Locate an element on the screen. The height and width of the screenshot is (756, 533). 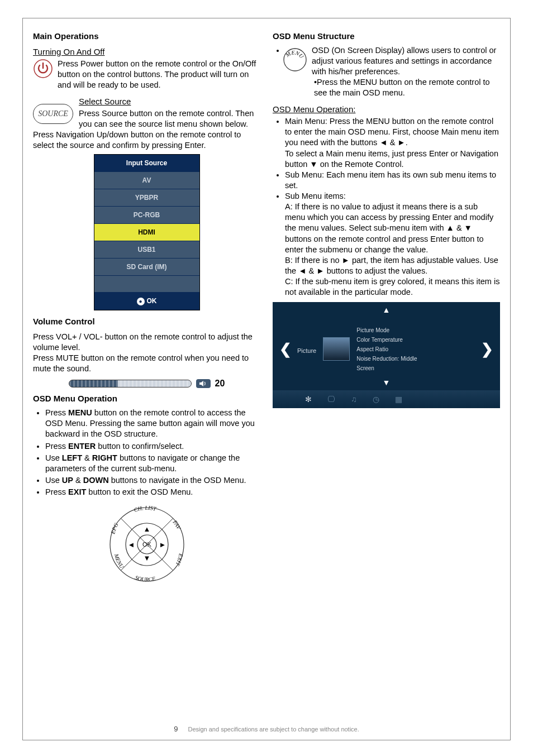
osd-preview-item: Screen is located at coordinates (387, 369).